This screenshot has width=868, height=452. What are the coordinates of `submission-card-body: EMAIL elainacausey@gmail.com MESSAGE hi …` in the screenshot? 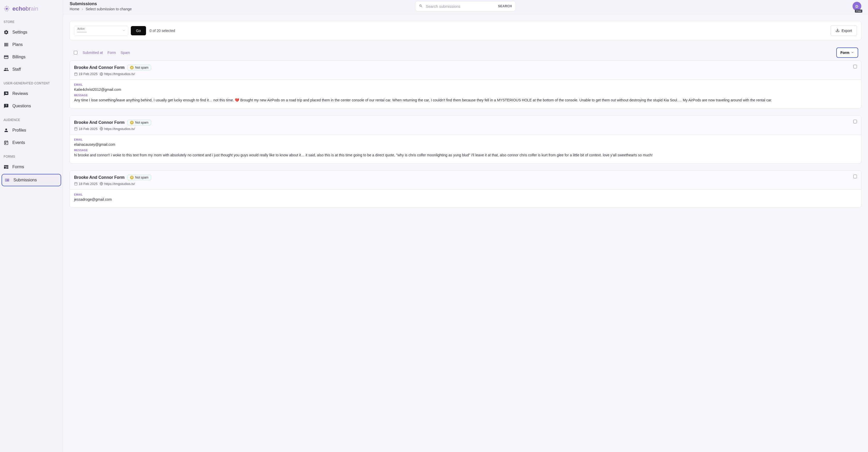 It's located at (466, 149).